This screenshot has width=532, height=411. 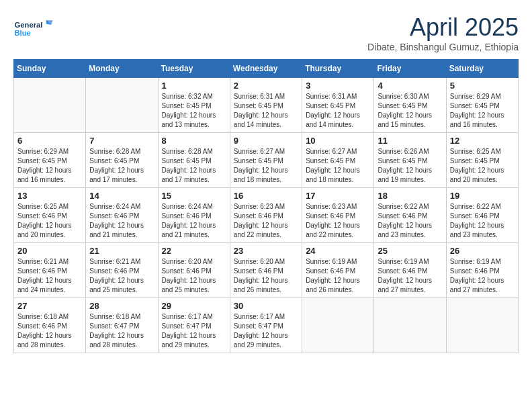 I want to click on day-number: 20, so click(x=50, y=251).